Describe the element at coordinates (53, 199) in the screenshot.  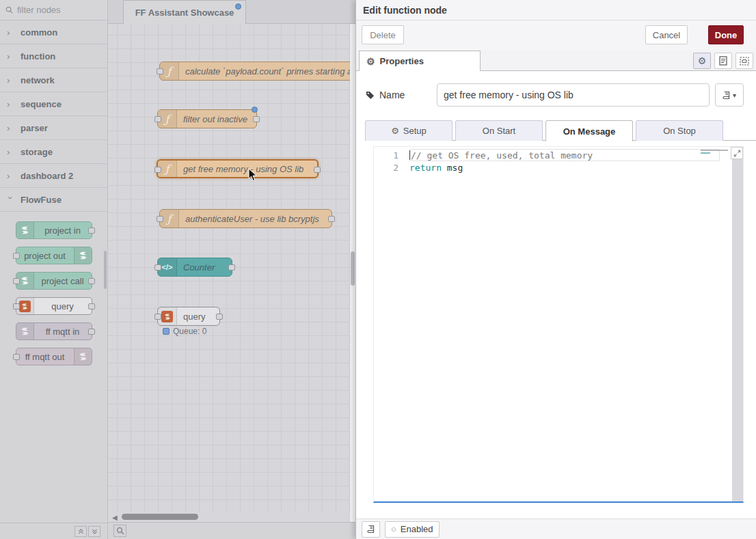
I see `palette-category-flowfuse: ›FlowFuse` at that location.